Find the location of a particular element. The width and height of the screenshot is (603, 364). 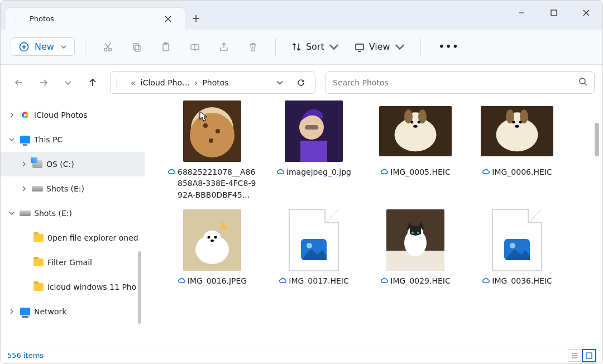

tab-title: Photos is located at coordinates (42, 19).